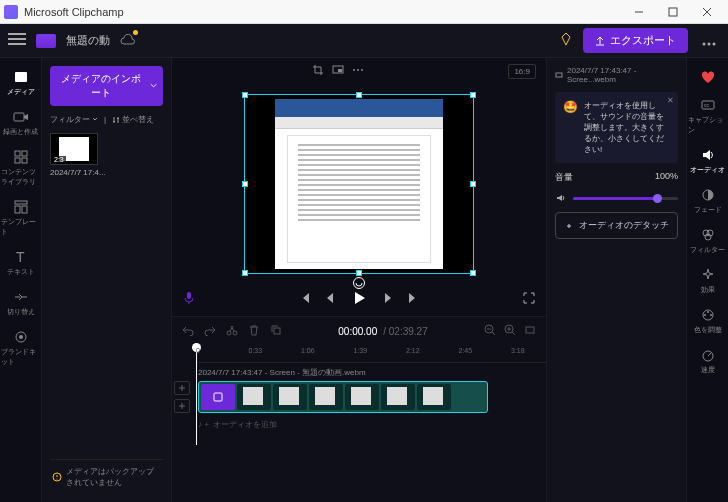 The height and width of the screenshot is (502, 728). I want to click on rail-audio: オーディオ, so click(708, 161).